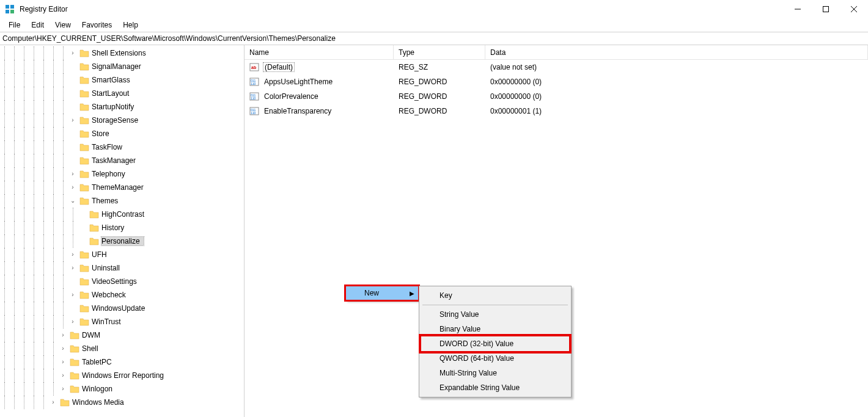 The image size is (868, 417). What do you see at coordinates (122, 375) in the screenshot?
I see `tree-item: ›Windows Error Reporting` at bounding box center [122, 375].